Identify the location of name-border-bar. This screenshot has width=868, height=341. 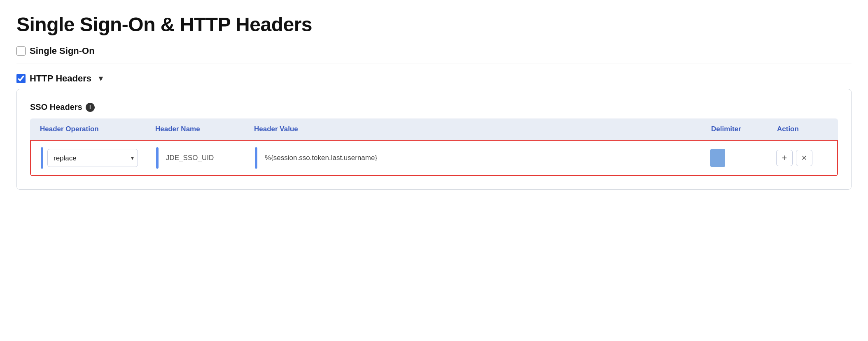
(157, 158).